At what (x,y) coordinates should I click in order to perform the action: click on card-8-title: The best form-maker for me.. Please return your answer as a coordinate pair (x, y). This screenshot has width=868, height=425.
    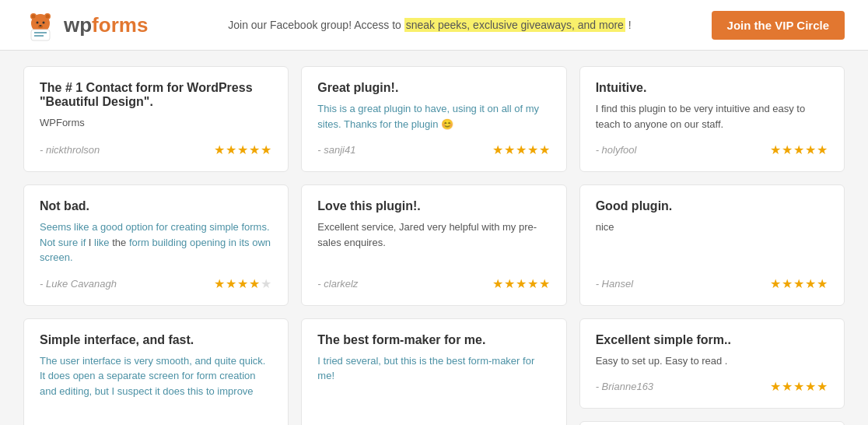
    Looking at the image, I should click on (434, 340).